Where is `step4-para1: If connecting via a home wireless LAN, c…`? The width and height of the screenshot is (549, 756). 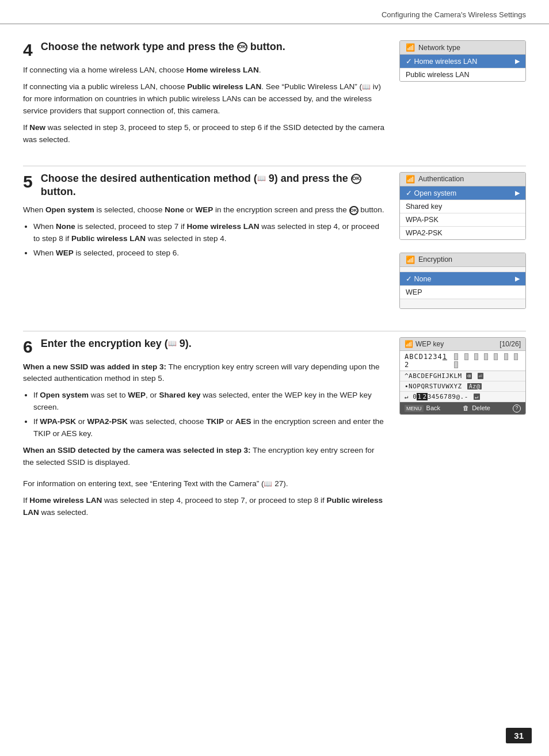 step4-para1: If connecting via a home wireless LAN, c… is located at coordinates (204, 70).